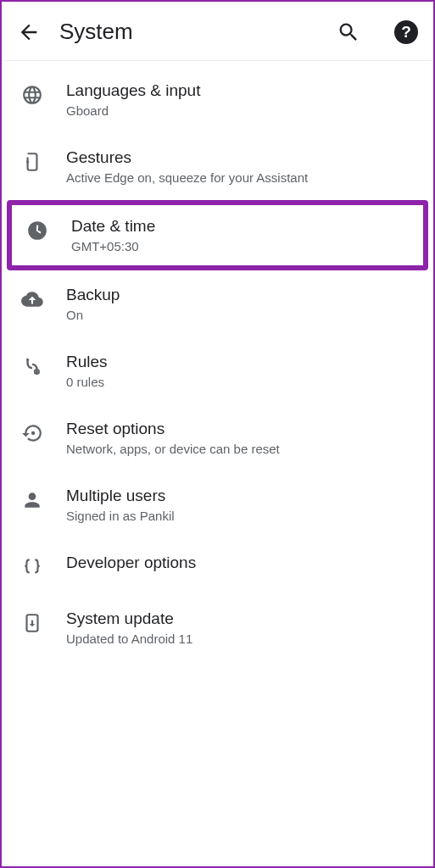  Describe the element at coordinates (32, 162) in the screenshot. I see `gesture-icon` at that location.